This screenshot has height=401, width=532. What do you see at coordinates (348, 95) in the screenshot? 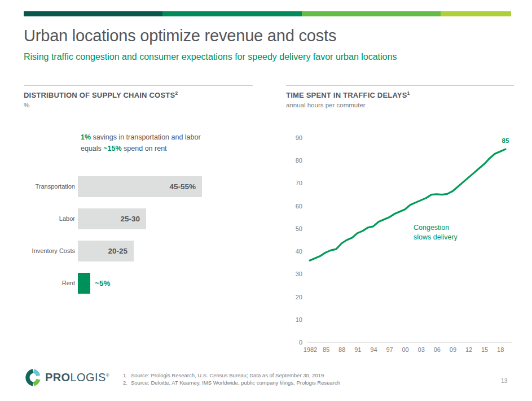
I see `right-chart-title: TIME SPENT IN TRAFFIC DELAYS1` at bounding box center [348, 95].